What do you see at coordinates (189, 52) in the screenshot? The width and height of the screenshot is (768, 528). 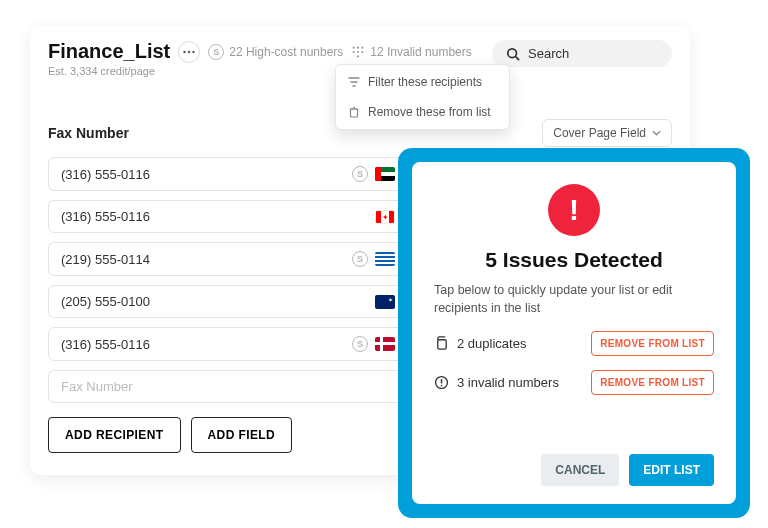 I see `more-icon` at bounding box center [189, 52].